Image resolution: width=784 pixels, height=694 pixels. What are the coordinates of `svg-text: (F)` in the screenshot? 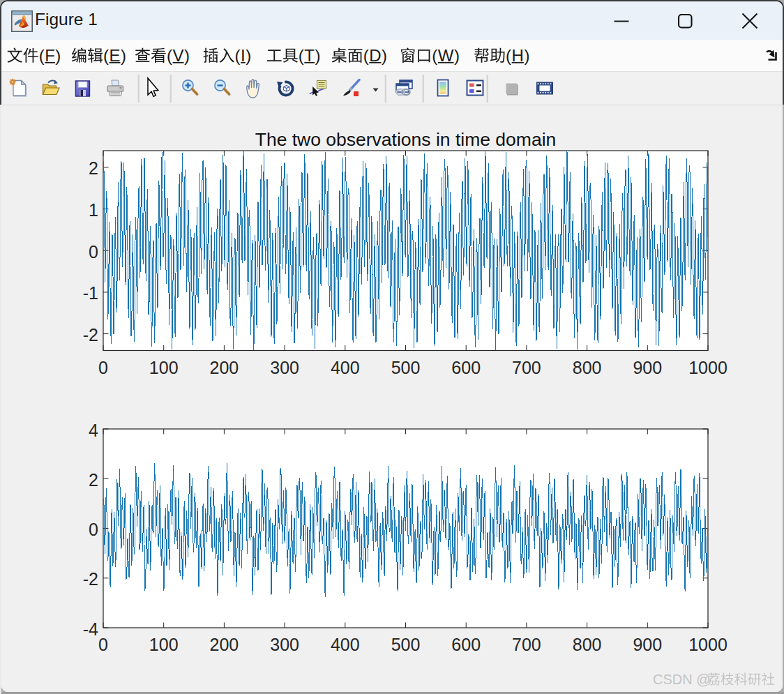 It's located at (50, 56).